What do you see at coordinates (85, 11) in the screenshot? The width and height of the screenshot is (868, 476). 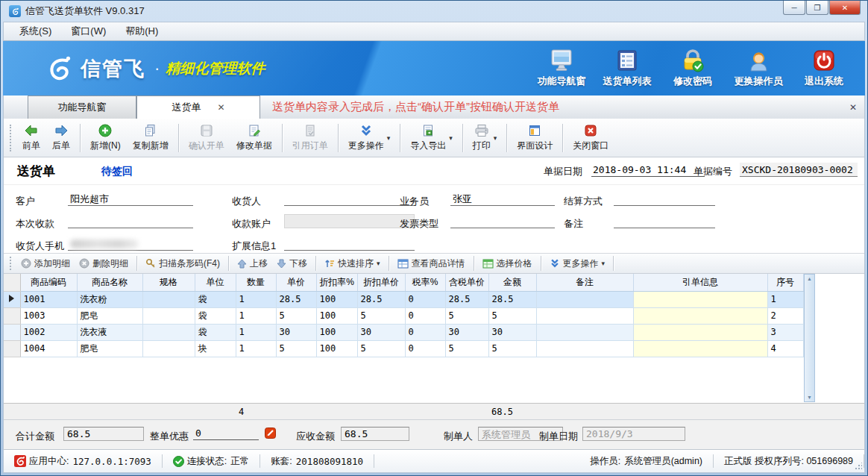 I see `window-title: 信管飞送货单软件 V9.0.317` at bounding box center [85, 11].